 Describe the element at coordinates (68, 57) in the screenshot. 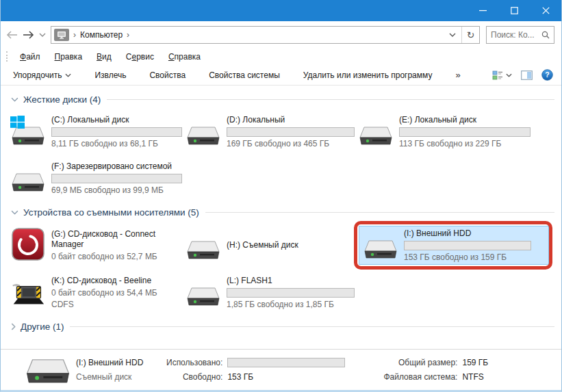

I see `menu-edit: Правка` at that location.